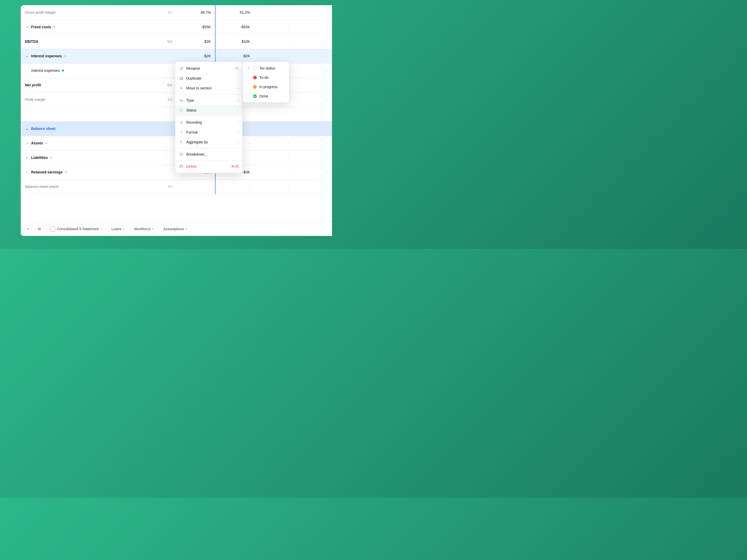  Describe the element at coordinates (181, 154) in the screenshot. I see `breakdown-icon` at that location.